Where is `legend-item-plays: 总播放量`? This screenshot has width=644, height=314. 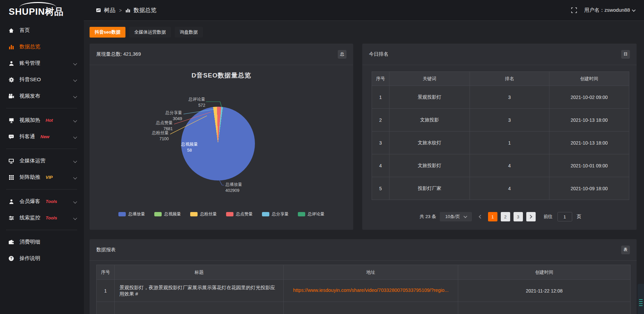 legend-item-plays: 总播放量 is located at coordinates (132, 214).